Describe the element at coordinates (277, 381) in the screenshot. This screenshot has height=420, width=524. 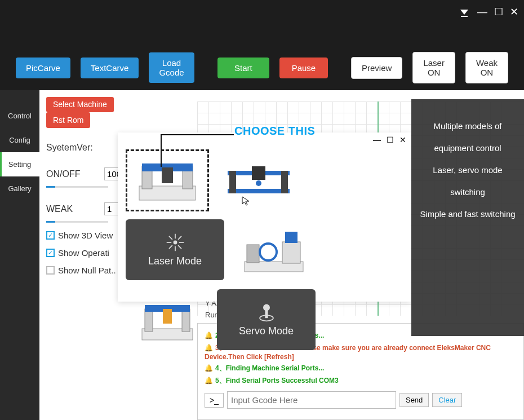
I see `console-text: 5、Find Serial Ports Successful COM3` at that location.